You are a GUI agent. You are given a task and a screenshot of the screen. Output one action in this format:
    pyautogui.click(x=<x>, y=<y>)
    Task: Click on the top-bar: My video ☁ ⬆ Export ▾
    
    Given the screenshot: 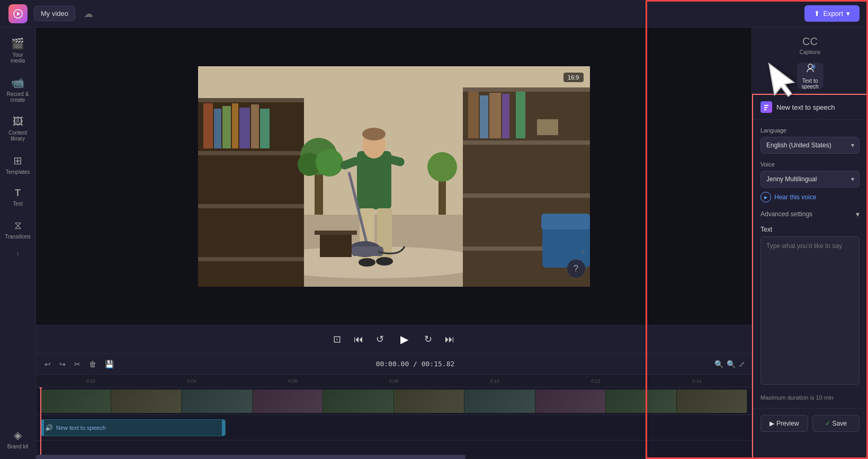 What is the action you would take?
    pyautogui.click(x=434, y=14)
    